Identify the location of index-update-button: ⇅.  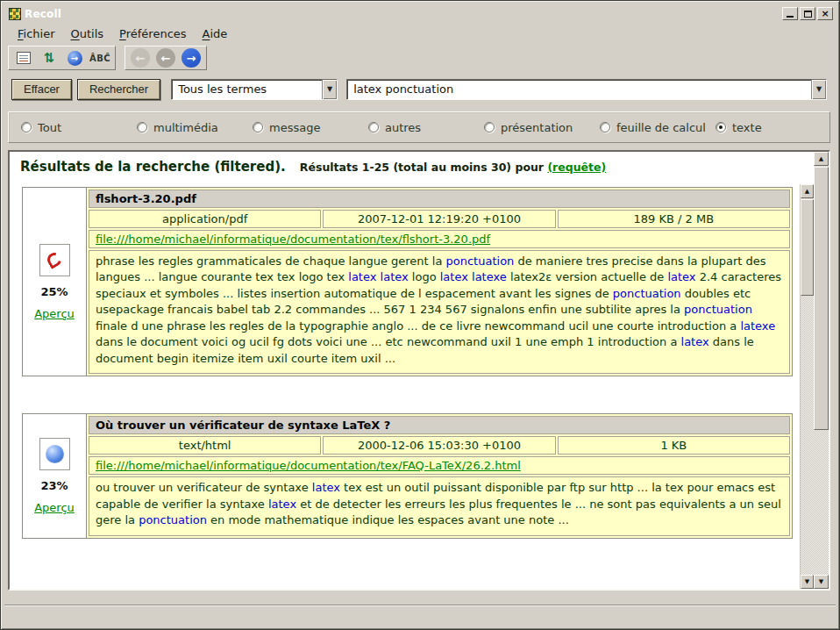
(49, 58).